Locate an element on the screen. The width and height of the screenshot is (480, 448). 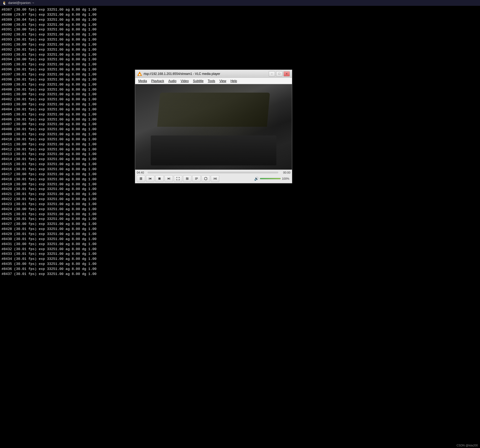
terminal-line: #8433 (30.01 fps) exp 33251.00 ag 8.00 d… is located at coordinates (240, 254).